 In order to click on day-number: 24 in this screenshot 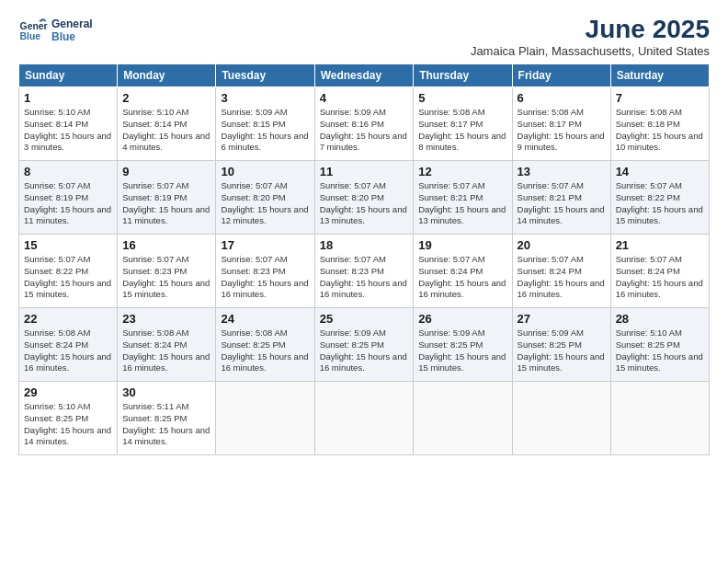, I will do `click(265, 318)`.